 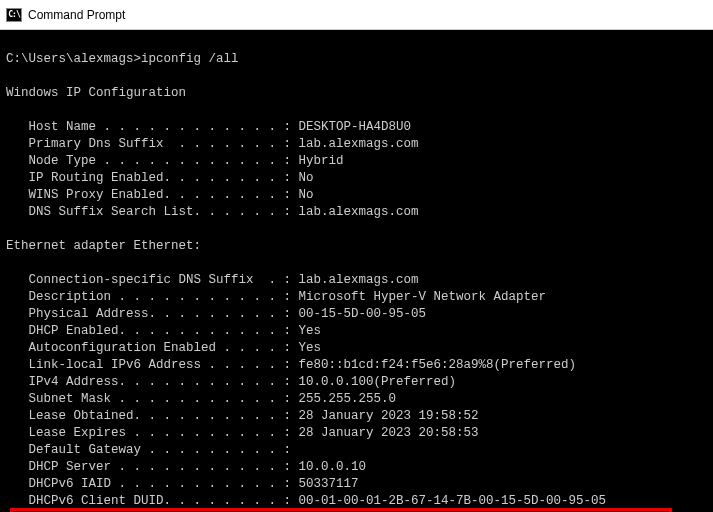 I want to click on row-dns-suffix-search: DNS Suffix Search List. . . . . . : lab.…, so click(x=212, y=212).